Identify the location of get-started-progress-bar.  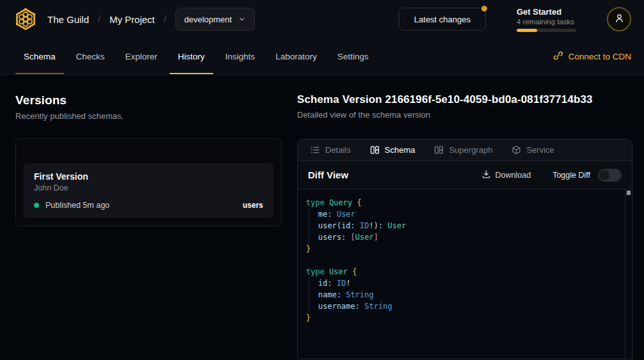
(547, 31).